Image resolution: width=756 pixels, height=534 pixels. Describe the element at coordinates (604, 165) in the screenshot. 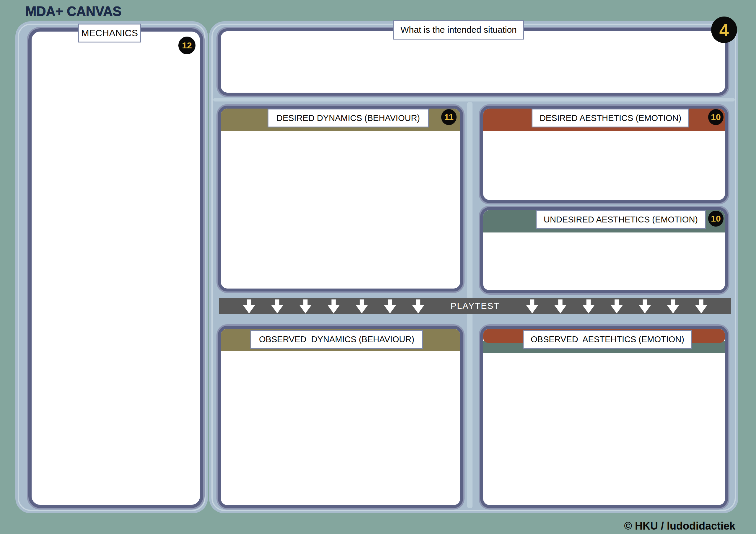

I see `desired-aesthetics-notes-area` at that location.